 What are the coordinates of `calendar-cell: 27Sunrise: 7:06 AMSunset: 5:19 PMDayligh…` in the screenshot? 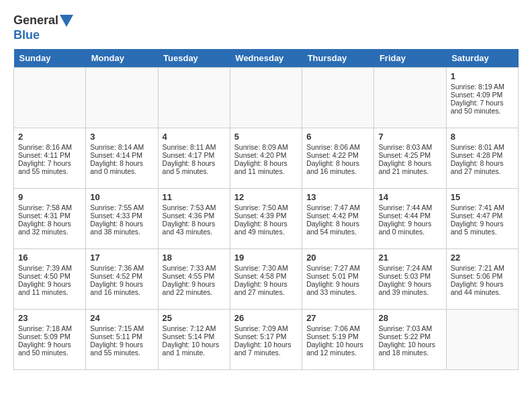 It's located at (339, 340).